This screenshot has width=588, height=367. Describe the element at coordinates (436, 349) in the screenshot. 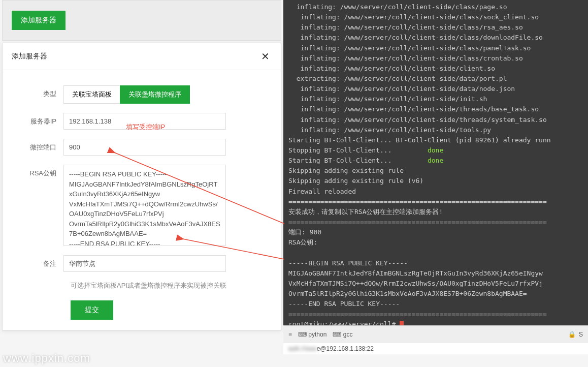

I see `connection-bar: ssh://xxx e@192.168.1.138:22` at that location.